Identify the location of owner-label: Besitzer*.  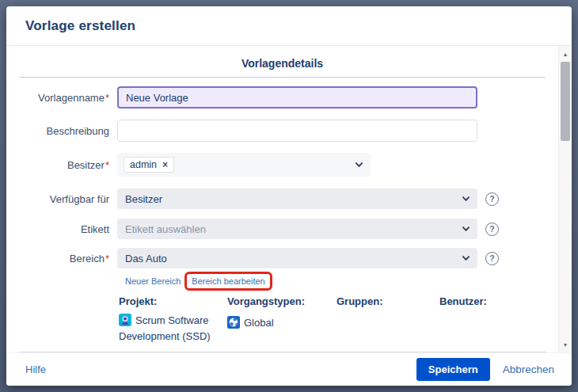
(62, 165).